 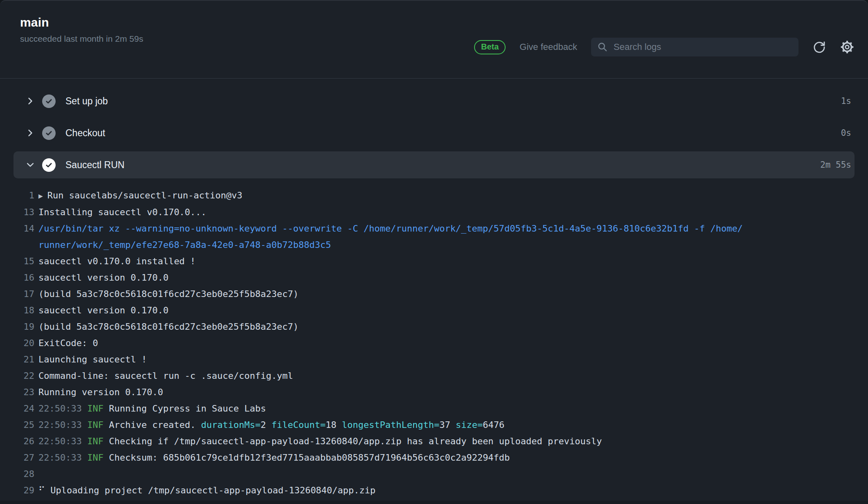 What do you see at coordinates (17, 409) in the screenshot?
I see `line-number: 24` at bounding box center [17, 409].